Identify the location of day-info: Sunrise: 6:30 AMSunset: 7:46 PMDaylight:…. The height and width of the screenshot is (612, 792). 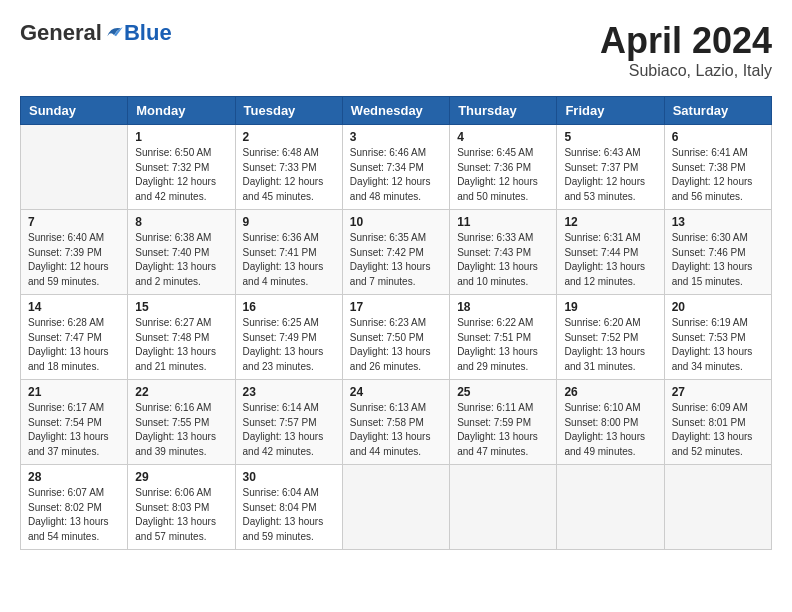
(718, 260).